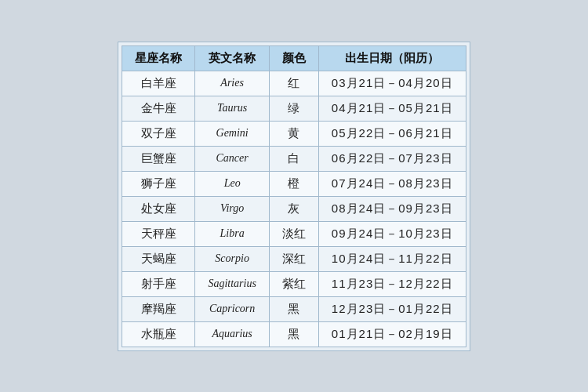 This screenshot has width=588, height=392. What do you see at coordinates (232, 133) in the screenshot?
I see `cell-english-name: Gemini` at bounding box center [232, 133].